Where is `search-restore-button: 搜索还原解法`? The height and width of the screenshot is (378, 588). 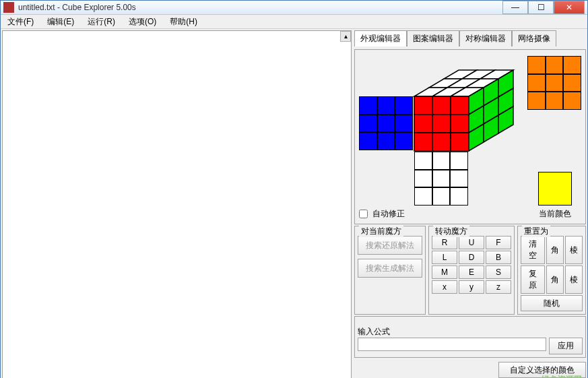
search-restore-button: 搜索还原解法 is located at coordinates (390, 245).